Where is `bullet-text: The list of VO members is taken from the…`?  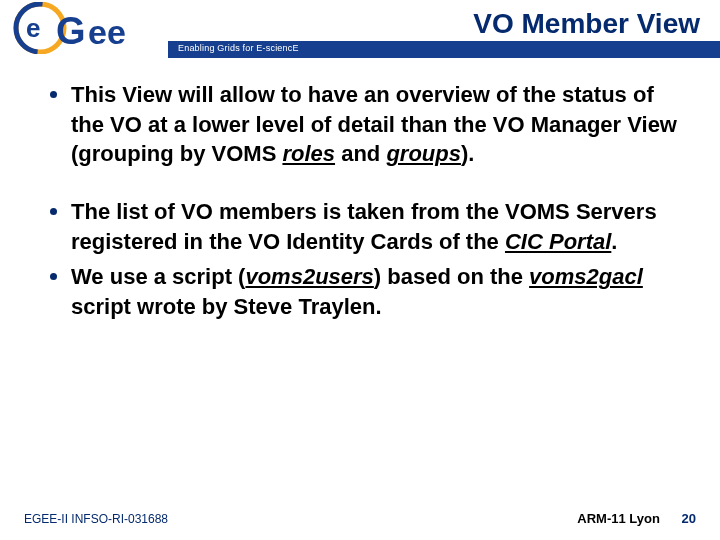 bullet-text: The list of VO members is taken from the… is located at coordinates (376, 226).